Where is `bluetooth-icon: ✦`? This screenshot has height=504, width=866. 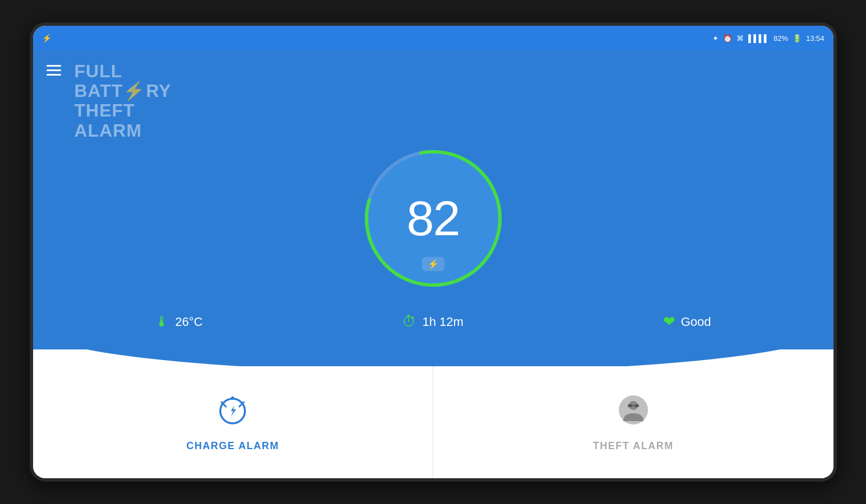 bluetooth-icon: ✦ is located at coordinates (715, 38).